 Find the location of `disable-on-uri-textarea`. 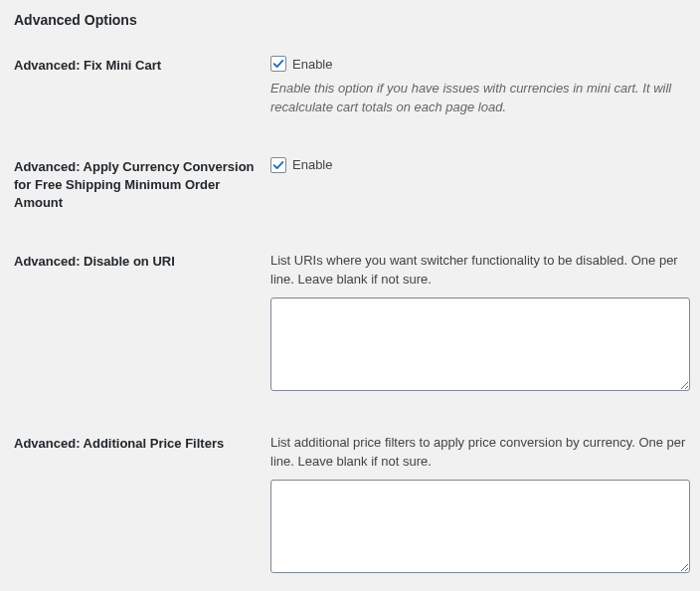

disable-on-uri-textarea is located at coordinates (480, 344).